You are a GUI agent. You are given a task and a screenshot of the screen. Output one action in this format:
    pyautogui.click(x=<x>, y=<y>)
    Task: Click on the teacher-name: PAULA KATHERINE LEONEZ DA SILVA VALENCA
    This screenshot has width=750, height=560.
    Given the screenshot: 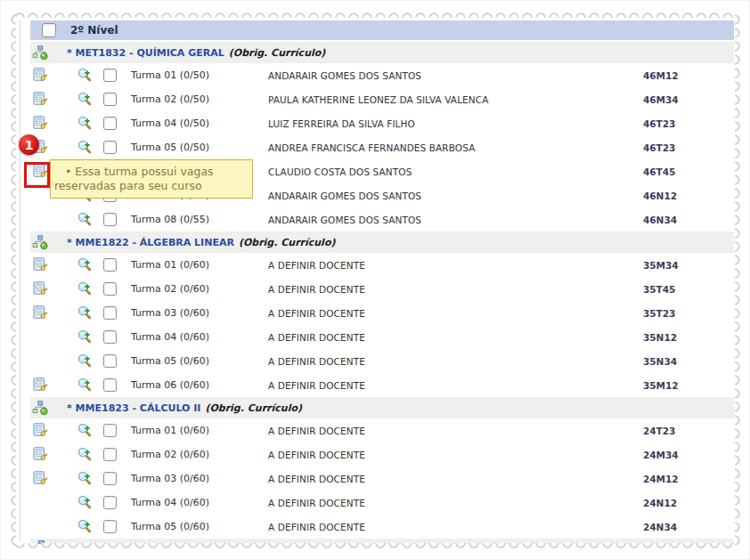 What is the action you would take?
    pyautogui.click(x=456, y=100)
    